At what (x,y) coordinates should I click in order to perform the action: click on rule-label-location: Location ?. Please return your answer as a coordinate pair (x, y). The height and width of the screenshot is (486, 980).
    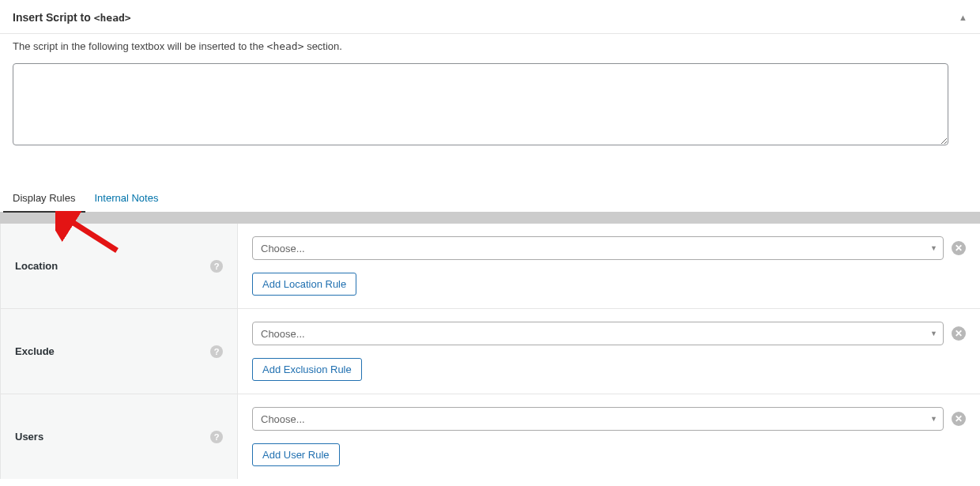
    Looking at the image, I should click on (119, 266).